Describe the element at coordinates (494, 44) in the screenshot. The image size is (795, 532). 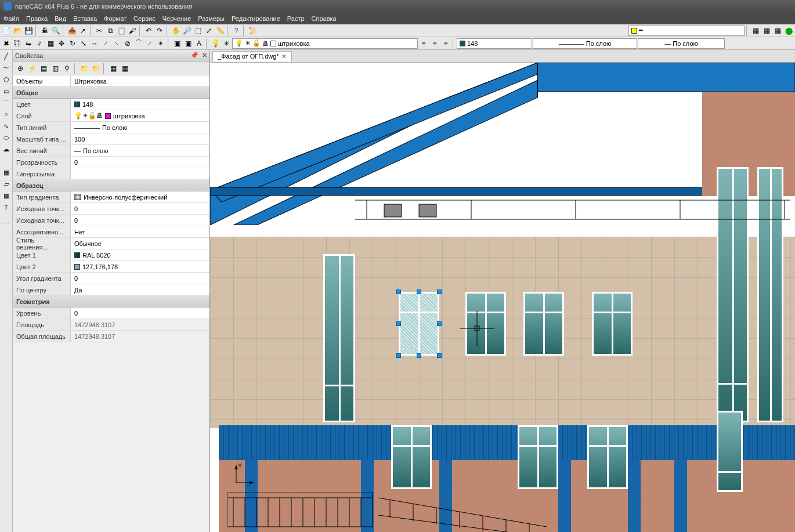
I see `color-combo: 148` at that location.